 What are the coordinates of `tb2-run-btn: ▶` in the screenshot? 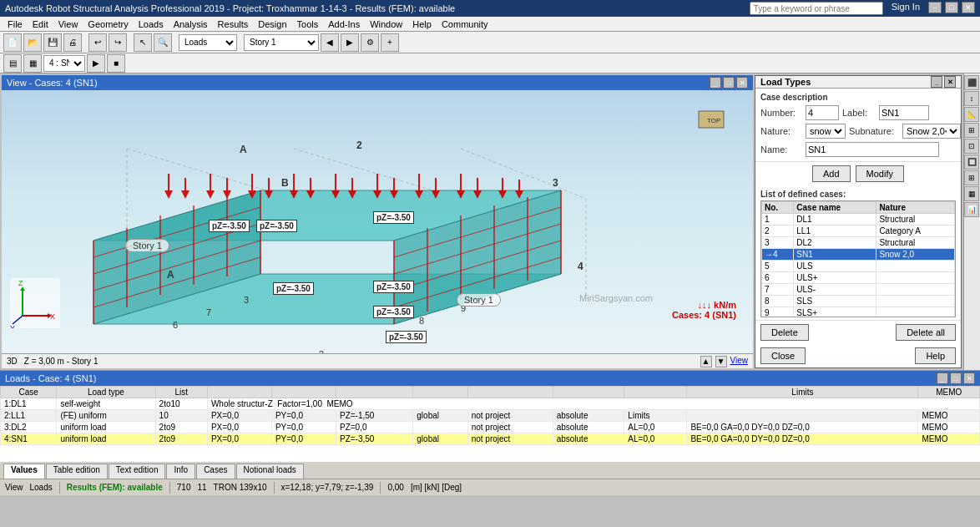 It's located at (96, 63).